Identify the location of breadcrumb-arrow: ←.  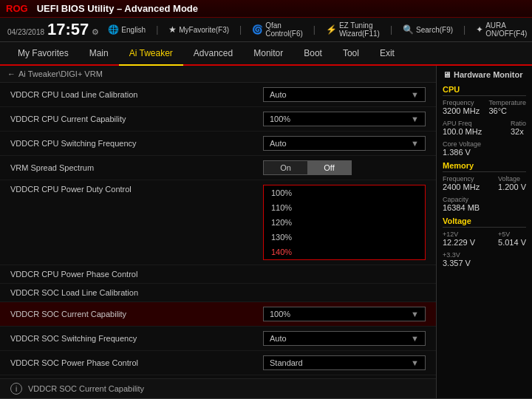
(12, 74).